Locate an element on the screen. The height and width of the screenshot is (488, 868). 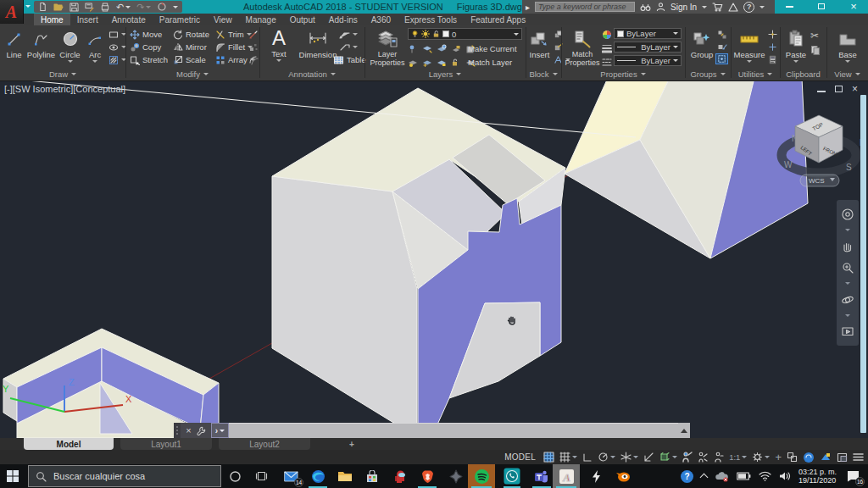
blender-icon is located at coordinates (623, 476).